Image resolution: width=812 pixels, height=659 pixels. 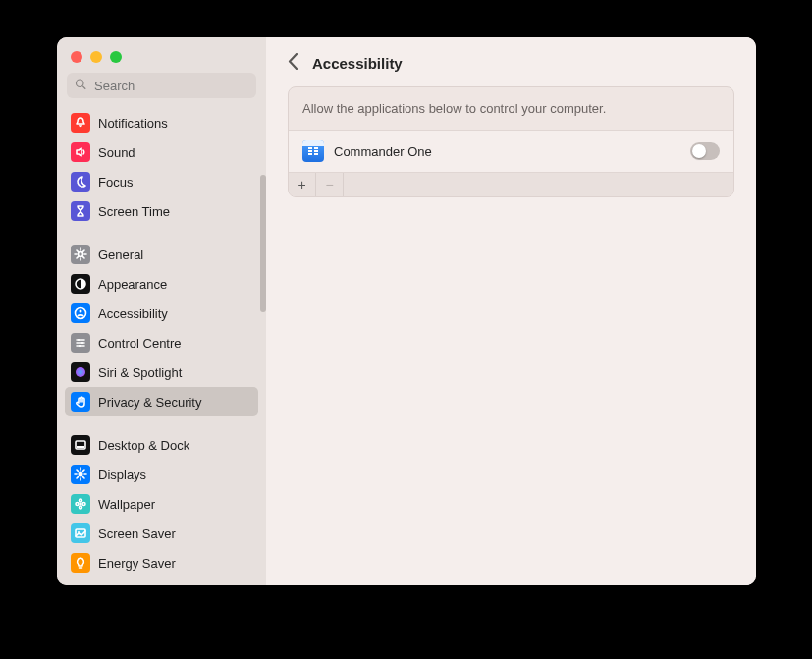 I want to click on sidebar-item-label: Appearance, so click(x=133, y=285).